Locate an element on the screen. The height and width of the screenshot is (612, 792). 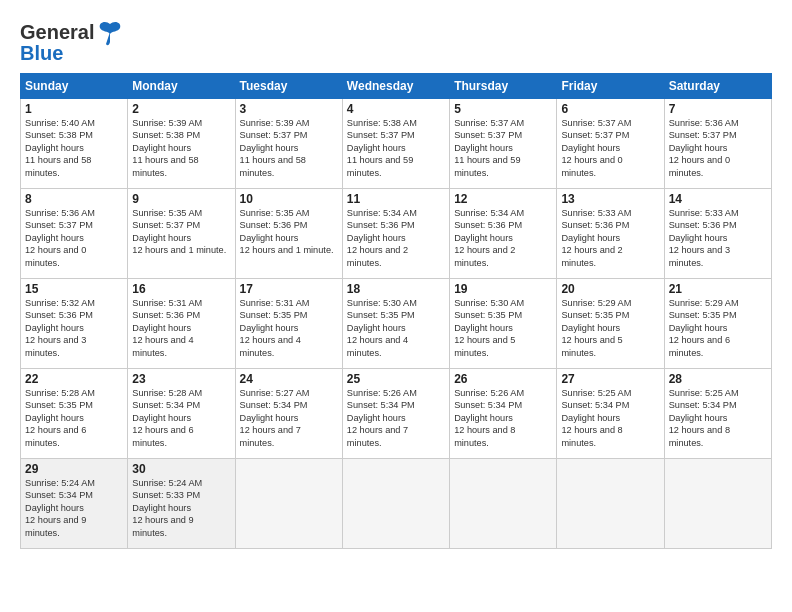
weekday-header-thursday: Thursday is located at coordinates (504, 86).